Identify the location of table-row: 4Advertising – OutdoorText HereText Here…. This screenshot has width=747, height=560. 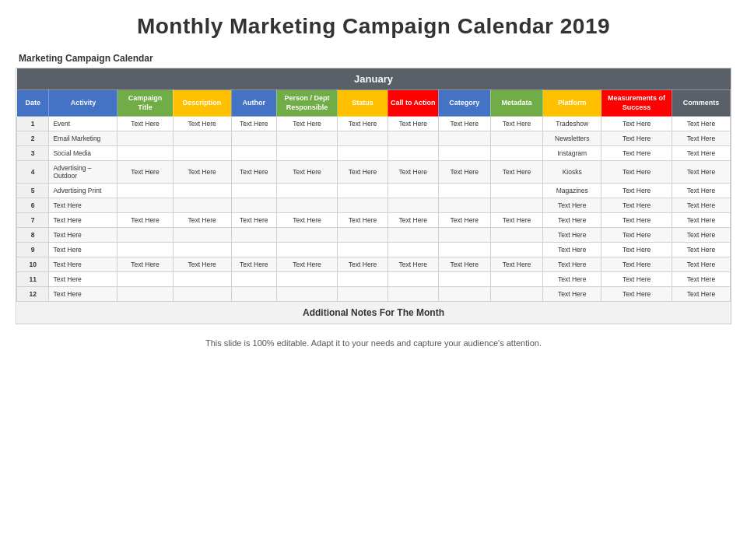
(374, 173).